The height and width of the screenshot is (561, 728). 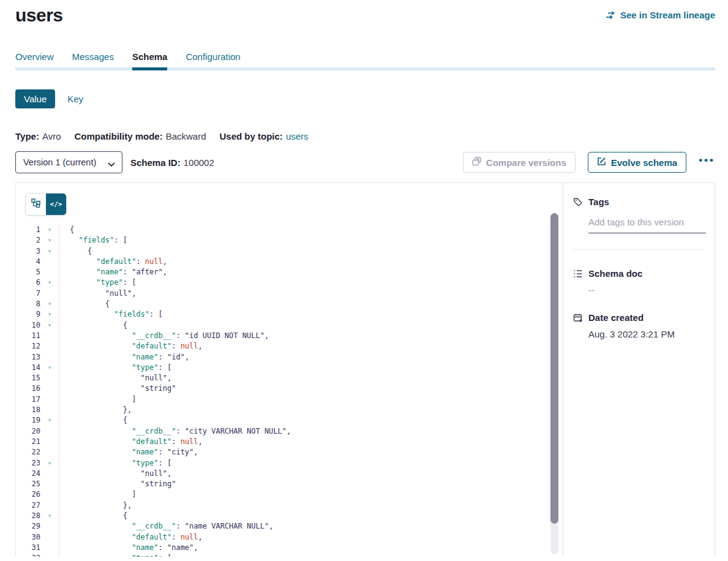 I want to click on tab-configuration: Configuration, so click(x=213, y=61).